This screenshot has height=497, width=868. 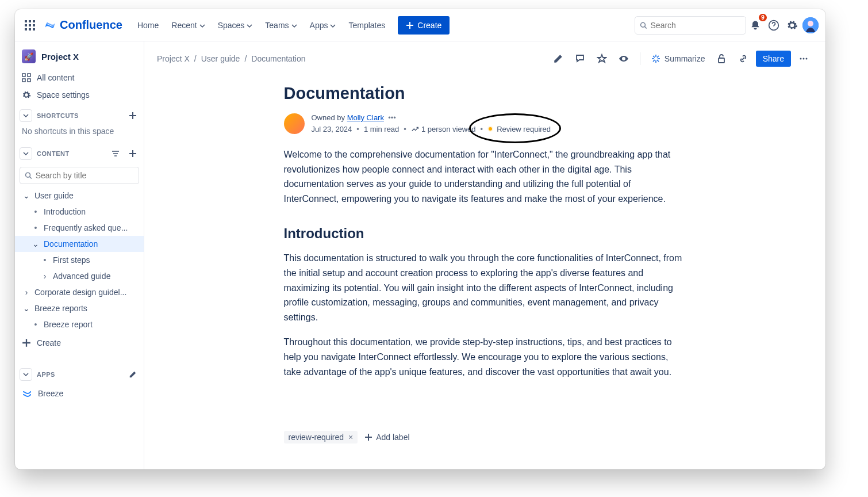 What do you see at coordinates (79, 308) in the screenshot?
I see `tree-breeze-reports: ⌄Breeze reports` at bounding box center [79, 308].